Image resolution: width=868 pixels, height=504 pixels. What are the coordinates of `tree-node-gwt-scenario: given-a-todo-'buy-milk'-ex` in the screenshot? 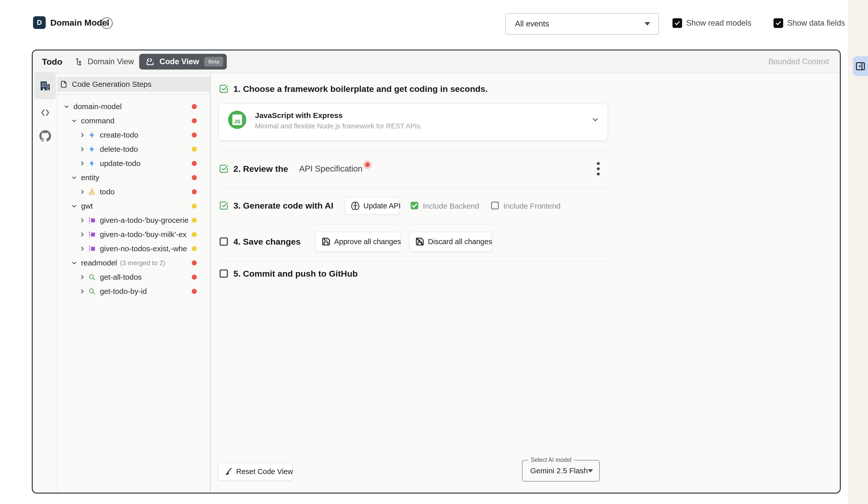 It's located at (134, 234).